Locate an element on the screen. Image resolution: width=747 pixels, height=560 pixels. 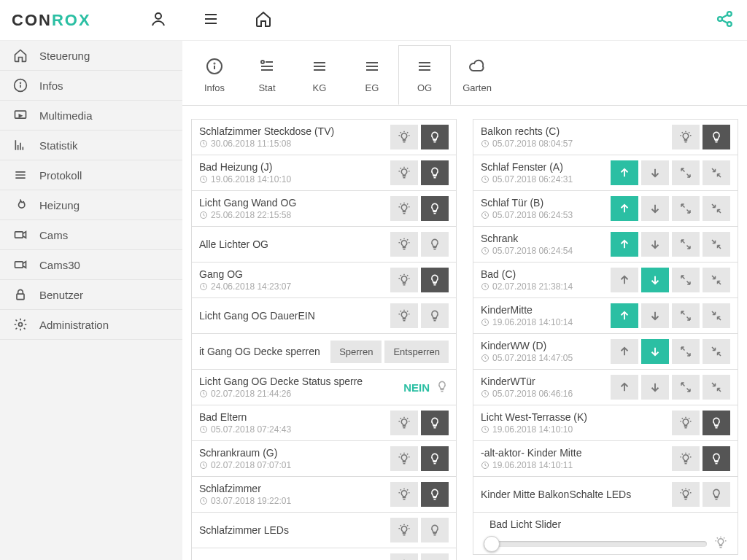
sidebar-item-cams30: Cams30 is located at coordinates (91, 265).